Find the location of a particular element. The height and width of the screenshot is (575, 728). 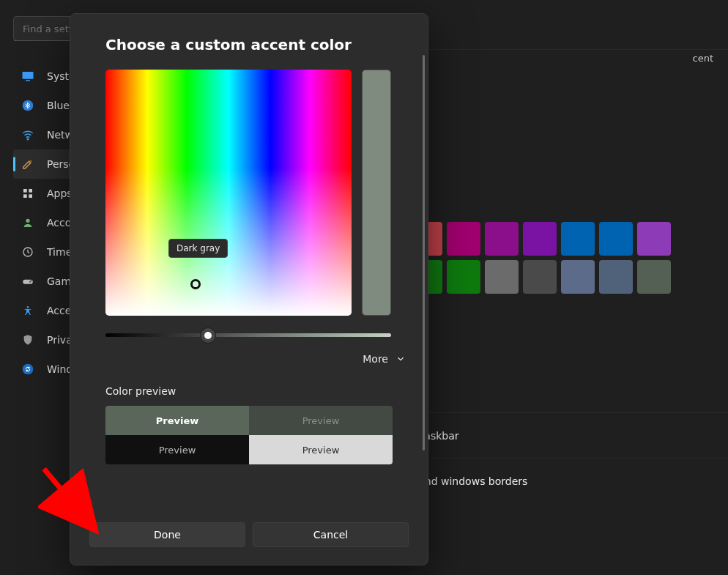

preview-tile-3: Preview is located at coordinates (177, 450).